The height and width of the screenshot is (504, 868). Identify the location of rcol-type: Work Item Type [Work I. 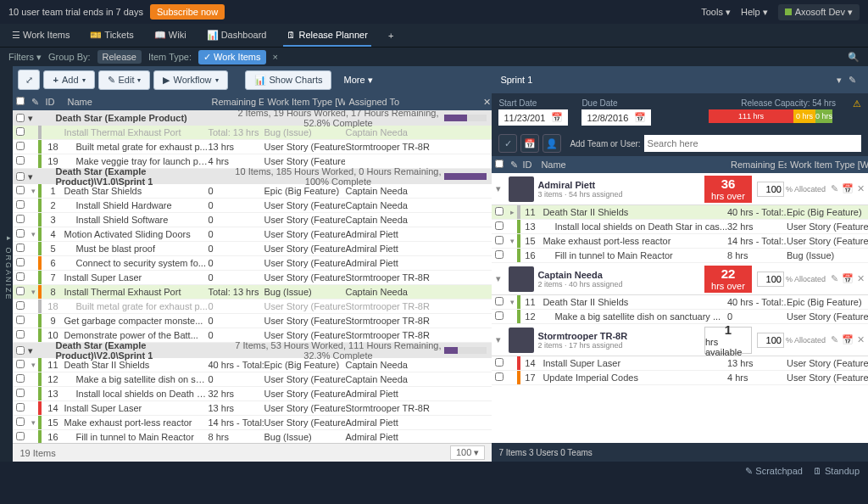
(827, 165).